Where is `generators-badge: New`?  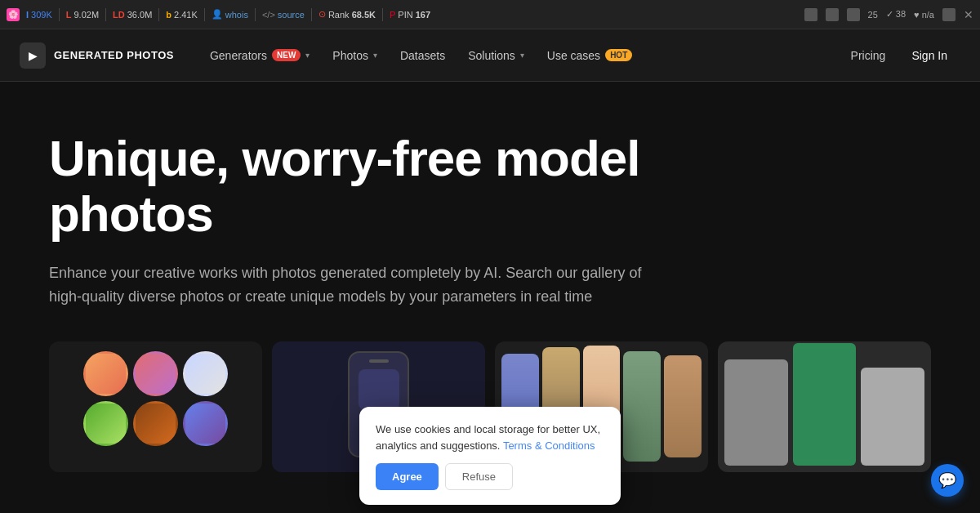 generators-badge: New is located at coordinates (286, 56).